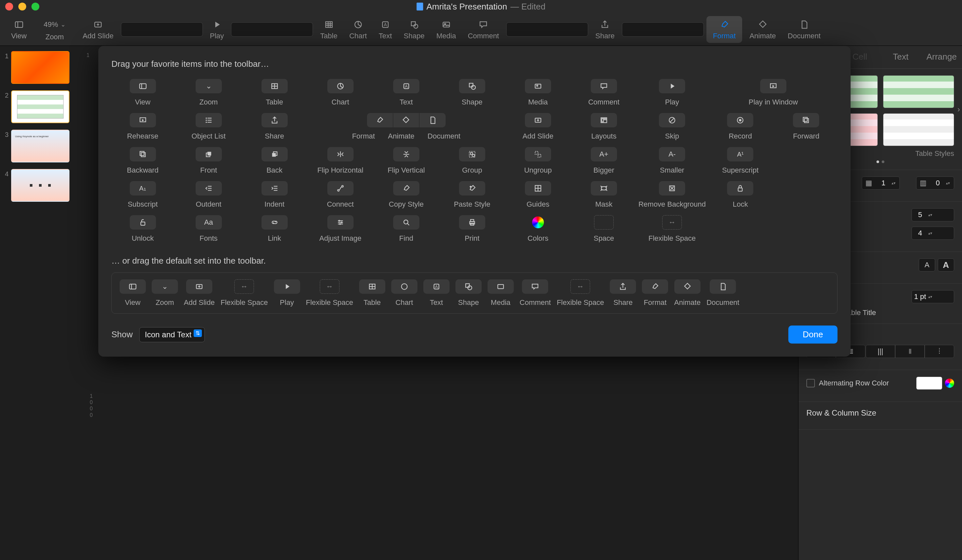 The image size is (962, 560). I want to click on default-share: Share, so click(623, 293).